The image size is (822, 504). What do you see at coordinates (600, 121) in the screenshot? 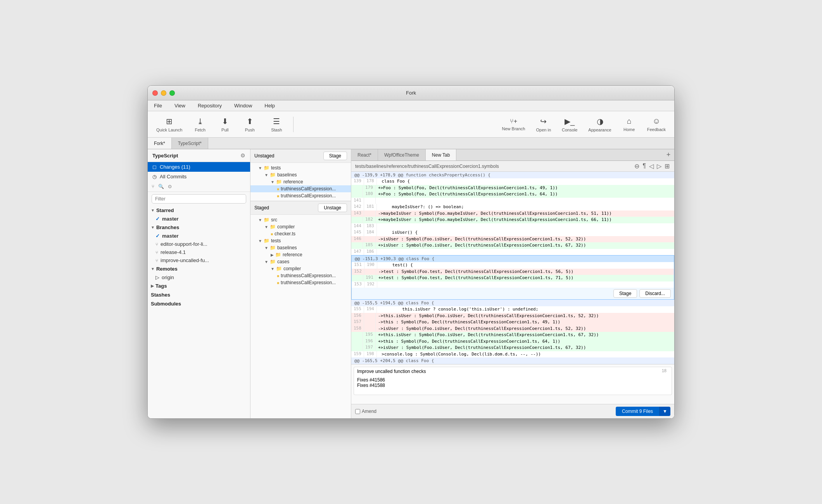
I see `appearance-icon: ◑` at bounding box center [600, 121].